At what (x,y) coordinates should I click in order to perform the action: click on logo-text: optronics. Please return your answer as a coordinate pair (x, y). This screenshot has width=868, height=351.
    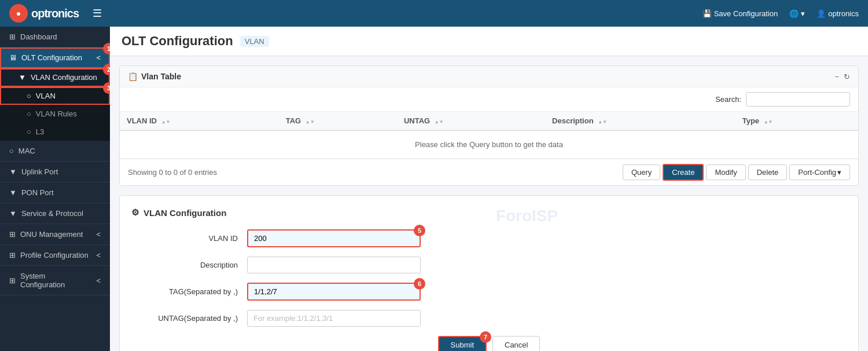
    Looking at the image, I should click on (55, 14).